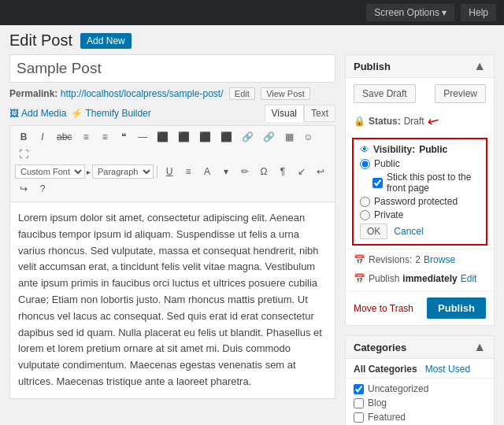 The height and width of the screenshot is (425, 504). Describe the element at coordinates (420, 308) in the screenshot. I see `publish-footer-row: Move to Trash Publish` at that location.